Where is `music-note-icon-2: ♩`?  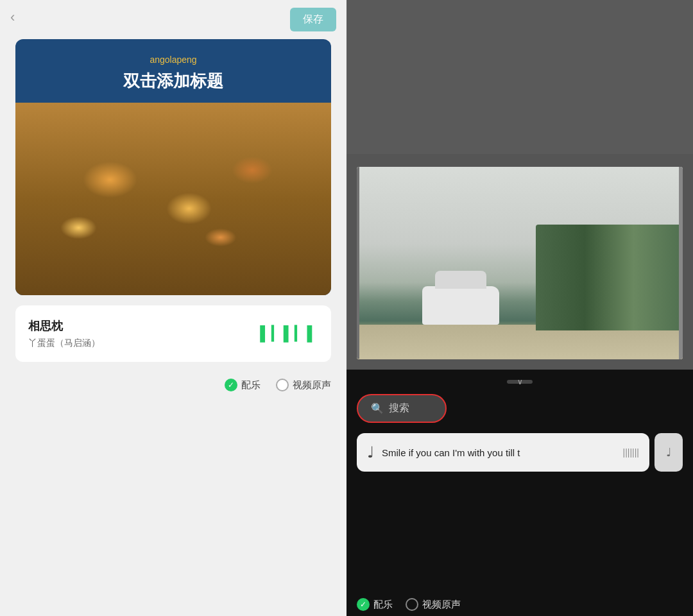 music-note-icon-2: ♩ is located at coordinates (669, 452).